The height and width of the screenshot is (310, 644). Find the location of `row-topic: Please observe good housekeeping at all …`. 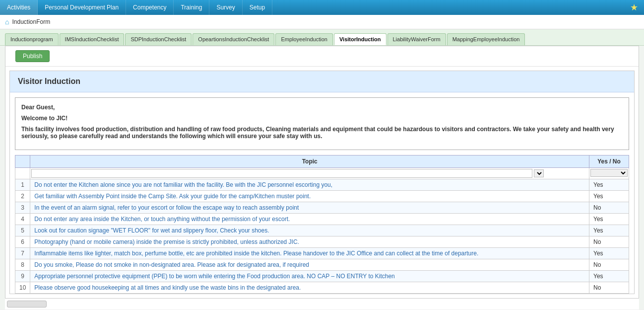

row-topic: Please observe good housekeeping at all … is located at coordinates (310, 288).